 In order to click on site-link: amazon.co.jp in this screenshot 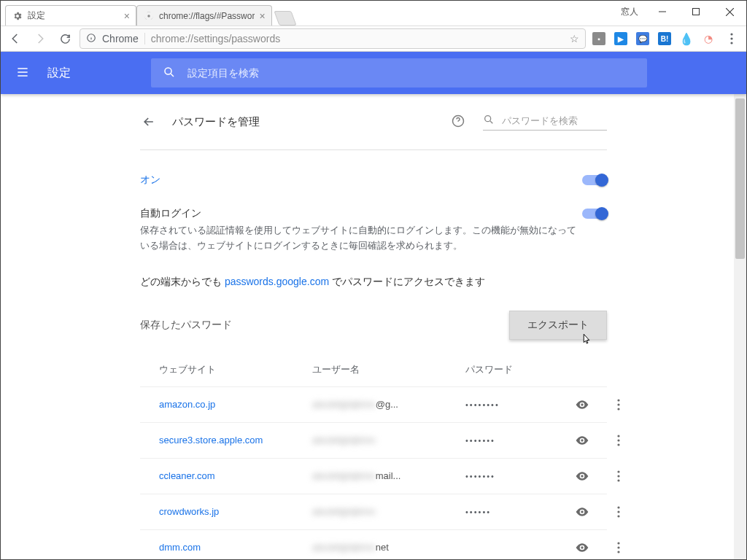, I will do `click(232, 404)`.